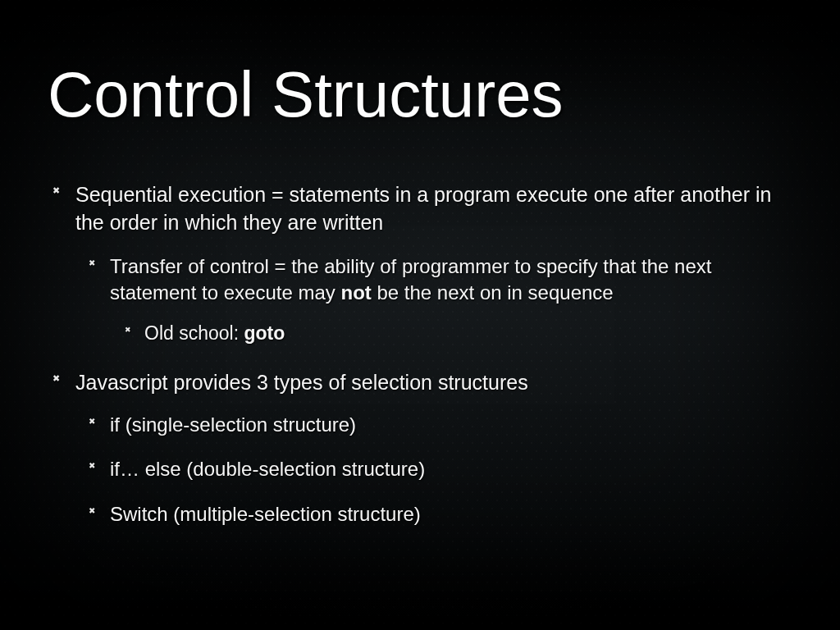  I want to click on bullet-if: if (single-selection structure), so click(450, 425).